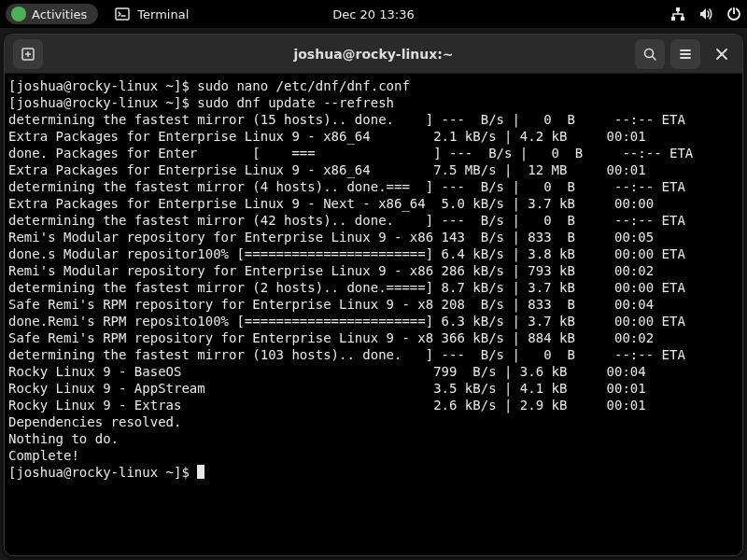  I want to click on topbar-status-area, so click(706, 14).